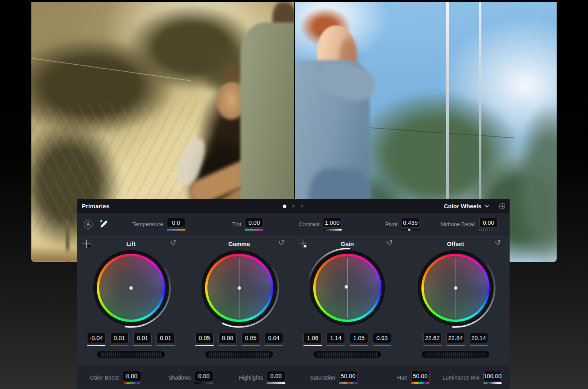 This screenshot has width=588, height=389. I want to click on gamma-reset-icon: ↺, so click(281, 243).